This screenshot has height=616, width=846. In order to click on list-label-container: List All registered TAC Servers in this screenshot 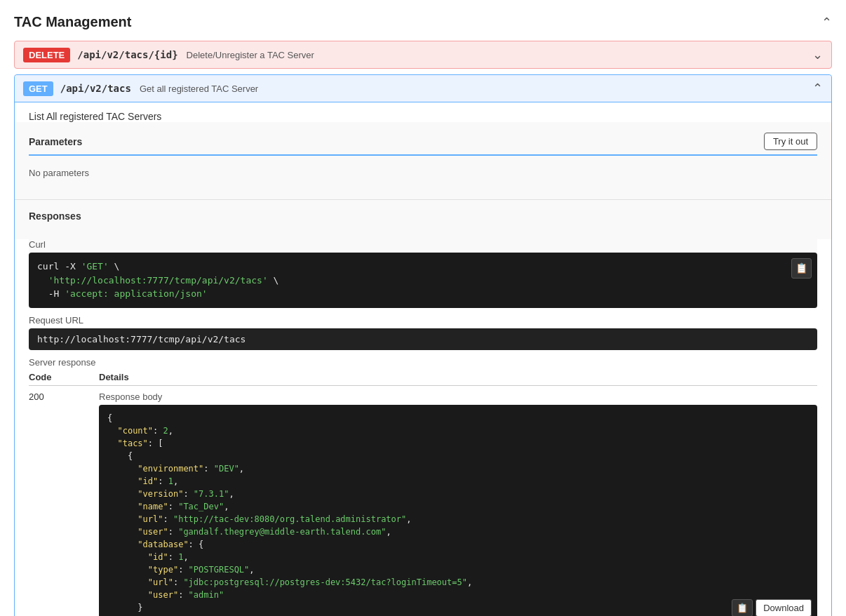, I will do `click(423, 112)`.